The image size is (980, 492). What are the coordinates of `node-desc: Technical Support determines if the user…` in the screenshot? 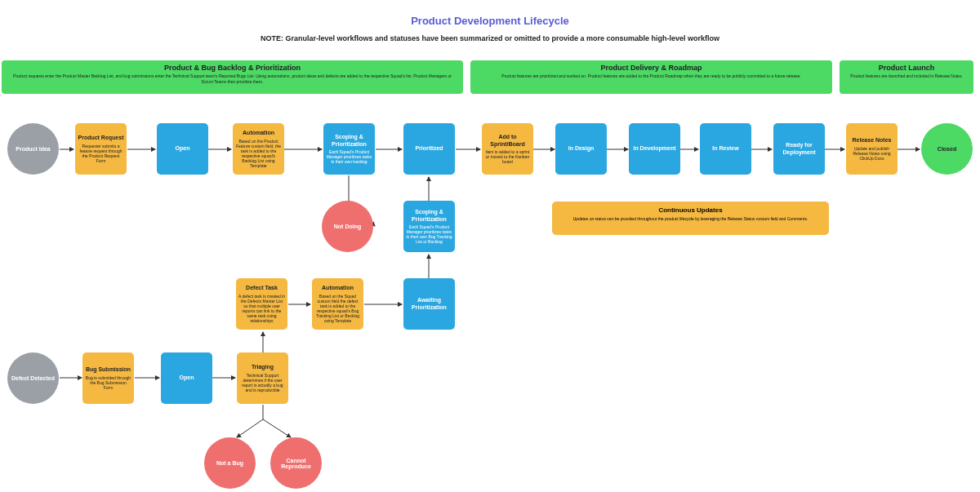 It's located at (263, 383).